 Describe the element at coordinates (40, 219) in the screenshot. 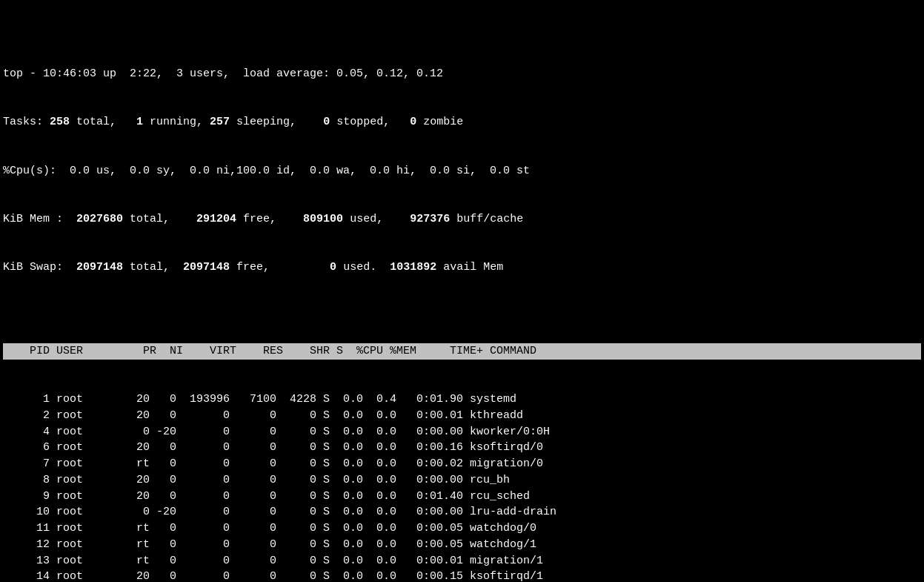

I see `mem-label: KiB Mem :` at that location.